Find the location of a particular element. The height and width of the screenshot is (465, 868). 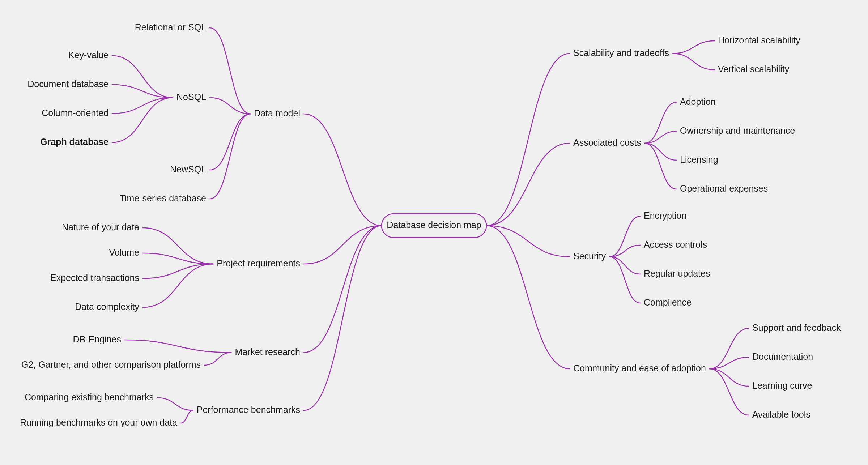

node-running-benchmarks: Running benchmarks on your own data is located at coordinates (98, 422).